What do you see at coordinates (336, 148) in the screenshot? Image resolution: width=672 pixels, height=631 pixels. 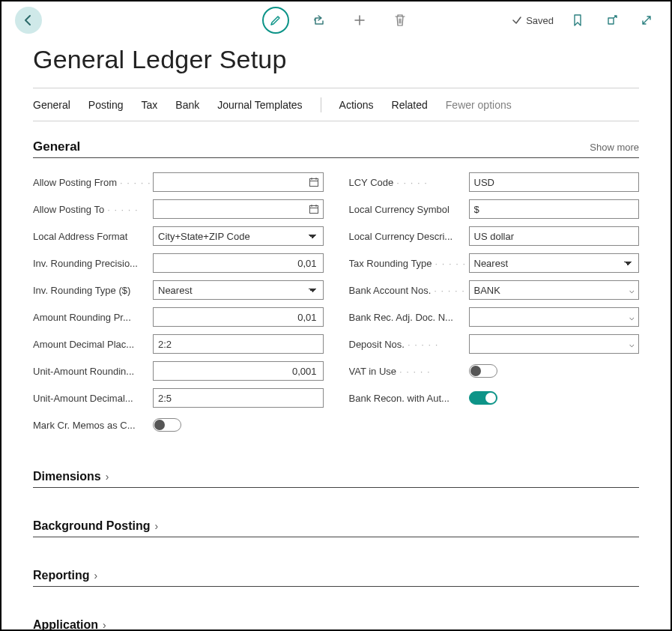 I see `section-general-header: General Show more` at bounding box center [336, 148].